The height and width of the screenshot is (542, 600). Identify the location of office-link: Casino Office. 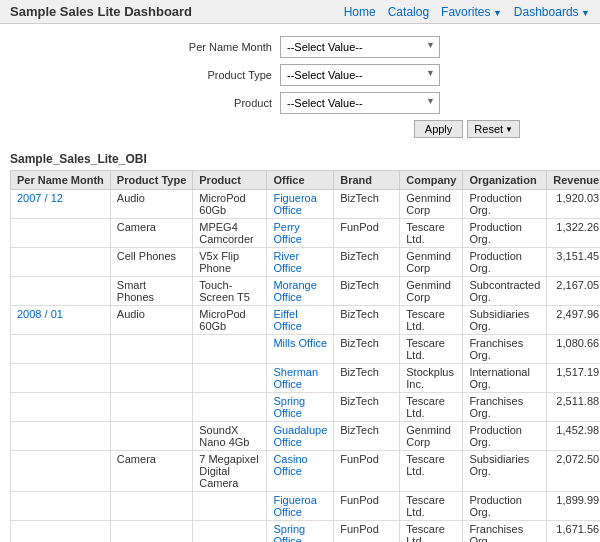
(290, 465).